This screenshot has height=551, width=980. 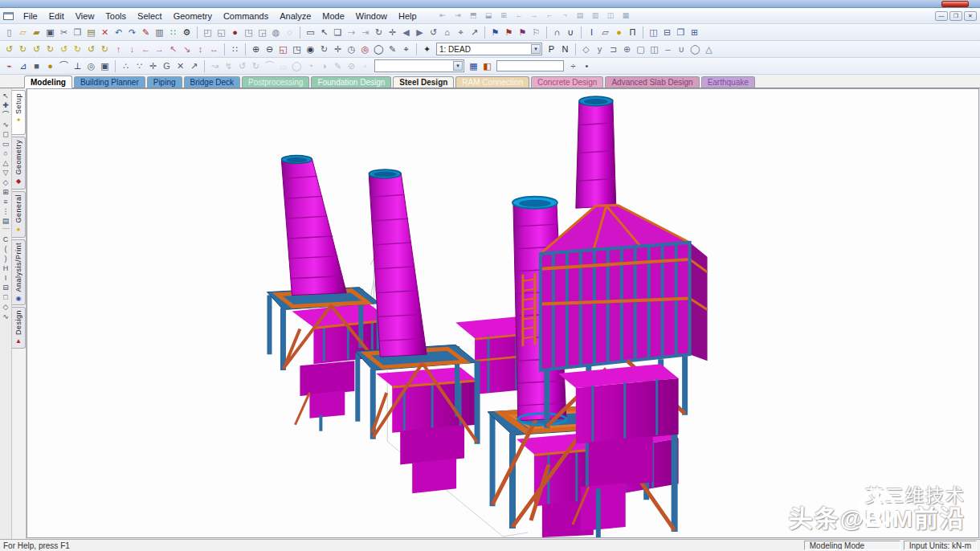 I want to click on rotate-down-icon: ↻, so click(x=22, y=50).